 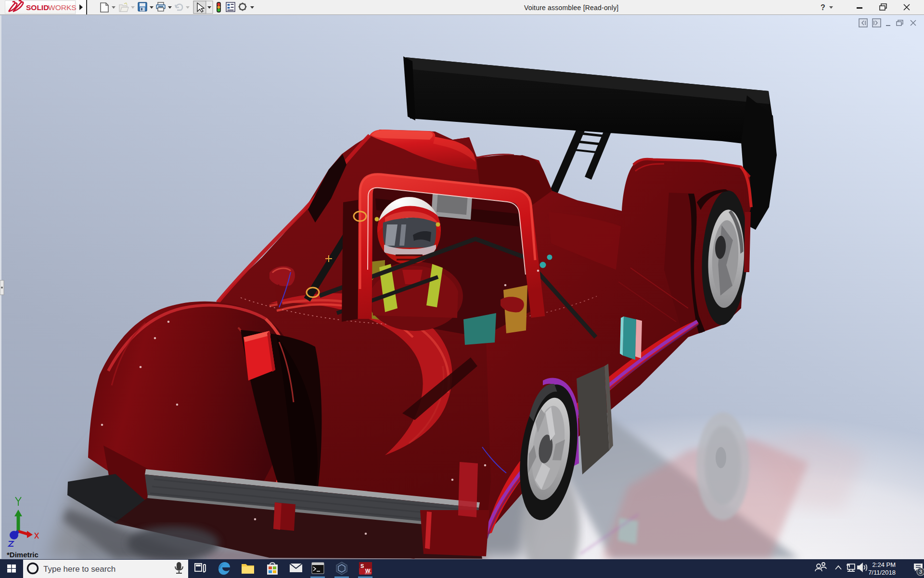 I want to click on svg-text: 3, so click(x=921, y=572).